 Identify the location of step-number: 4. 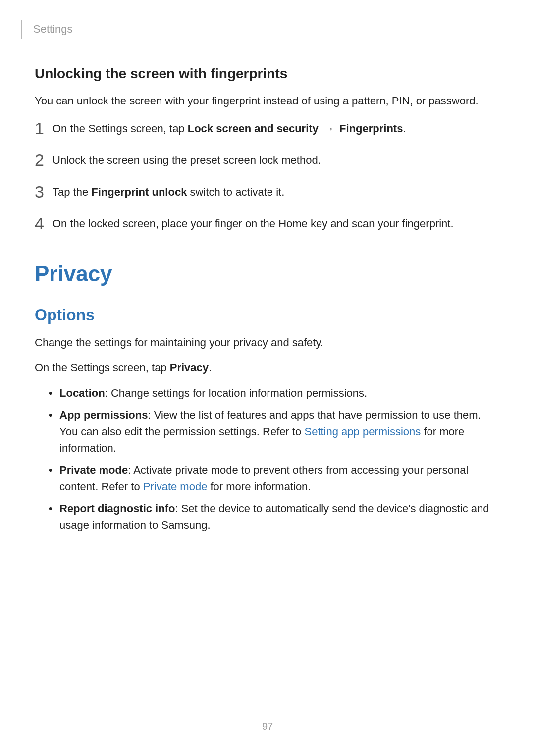
(44, 223).